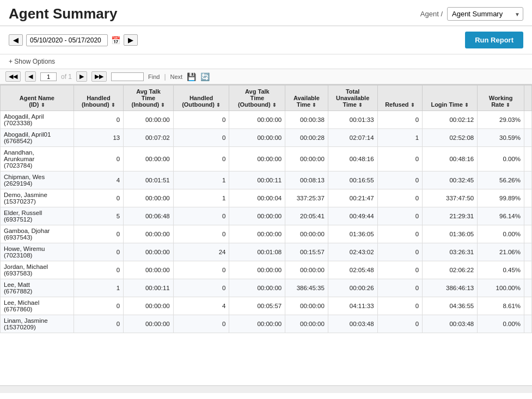 This screenshot has height=399, width=532. Describe the element at coordinates (99, 98) in the screenshot. I see `col-handled-inbound: Handled(Inbound) ⇕` at that location.